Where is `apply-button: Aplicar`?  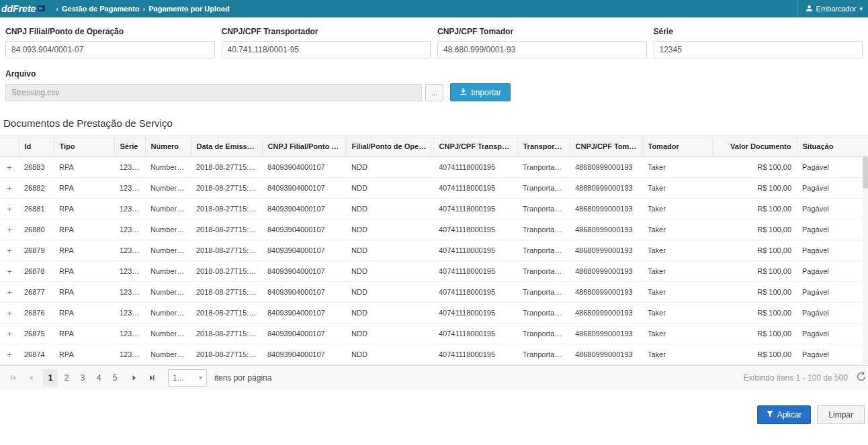 apply-button: Aplicar is located at coordinates (785, 415).